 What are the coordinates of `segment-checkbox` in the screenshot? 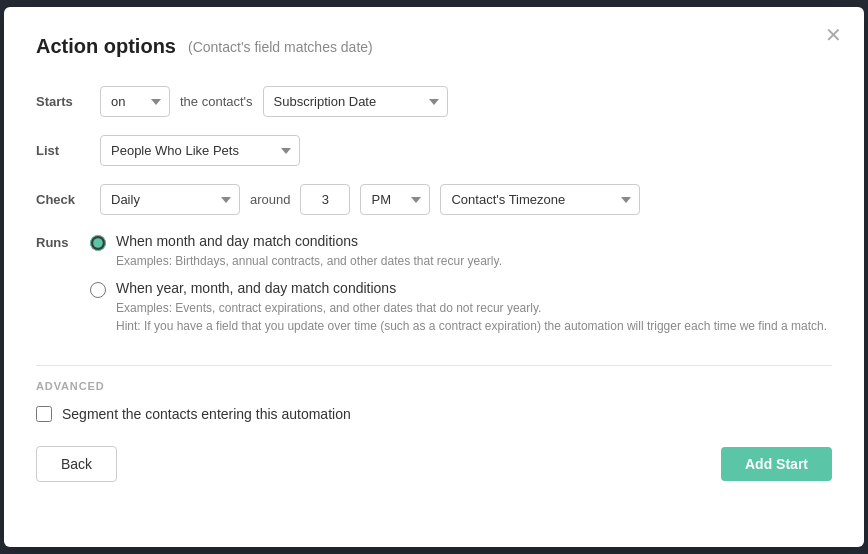 It's located at (44, 414).